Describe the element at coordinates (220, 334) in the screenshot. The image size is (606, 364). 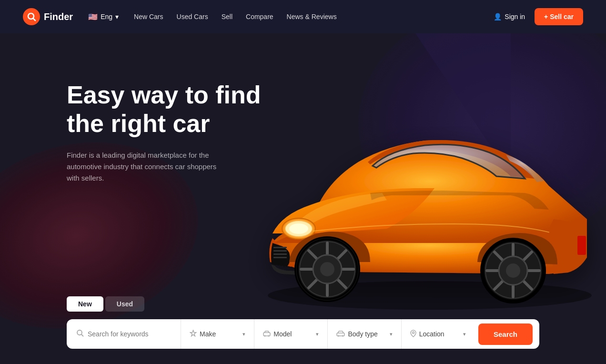
I see `make-label: Make` at that location.